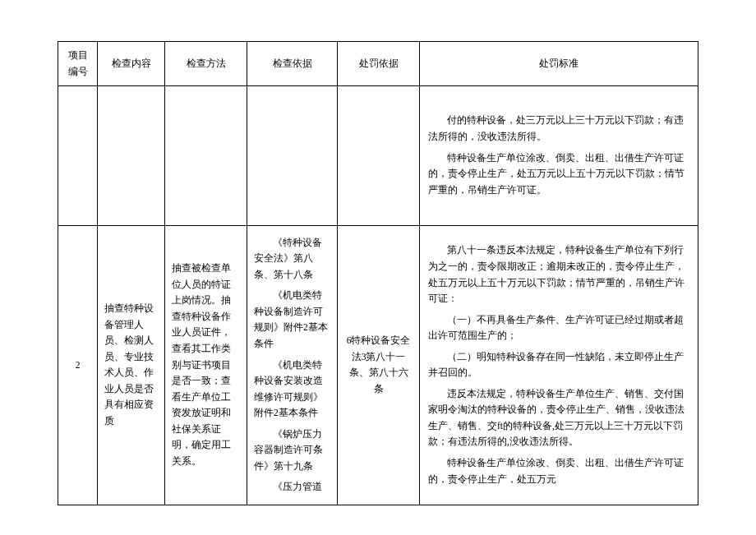  What do you see at coordinates (559, 174) in the screenshot?
I see `std-paragraph: 特种设备生产单位涂改、倒卖、出租、出借生产许可证的，责令停止生产，处五万元以上五…` at bounding box center [559, 174].